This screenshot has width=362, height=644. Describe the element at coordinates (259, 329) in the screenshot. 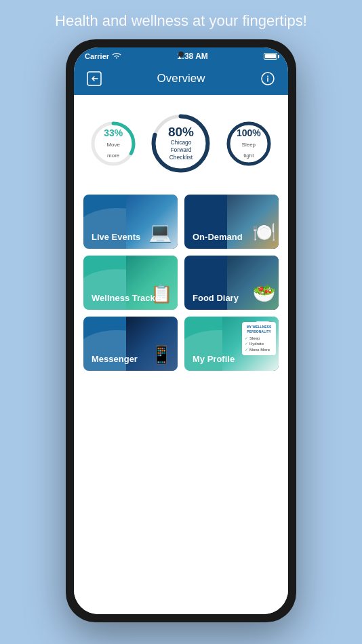

I see `profile-card-title: MY WELLNESS PERSONALITY` at that location.